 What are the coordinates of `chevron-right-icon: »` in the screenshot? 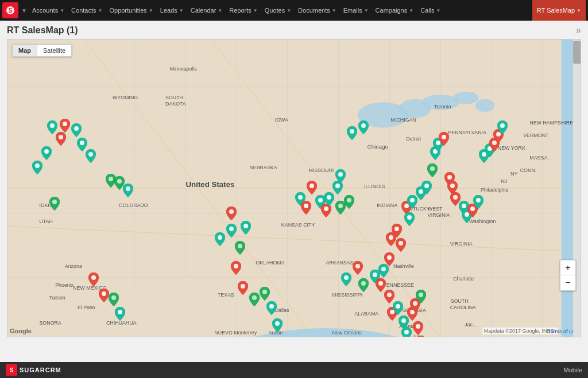 It's located at (579, 30).